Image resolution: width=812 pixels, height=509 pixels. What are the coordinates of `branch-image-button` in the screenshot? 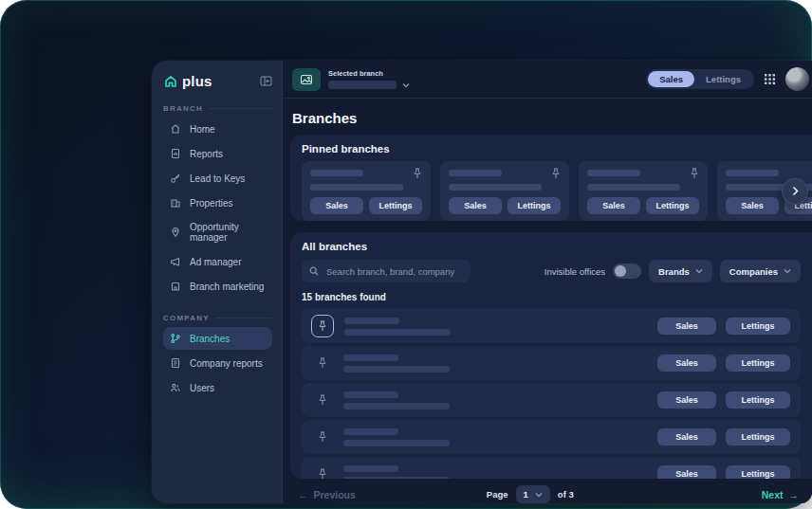 It's located at (306, 80).